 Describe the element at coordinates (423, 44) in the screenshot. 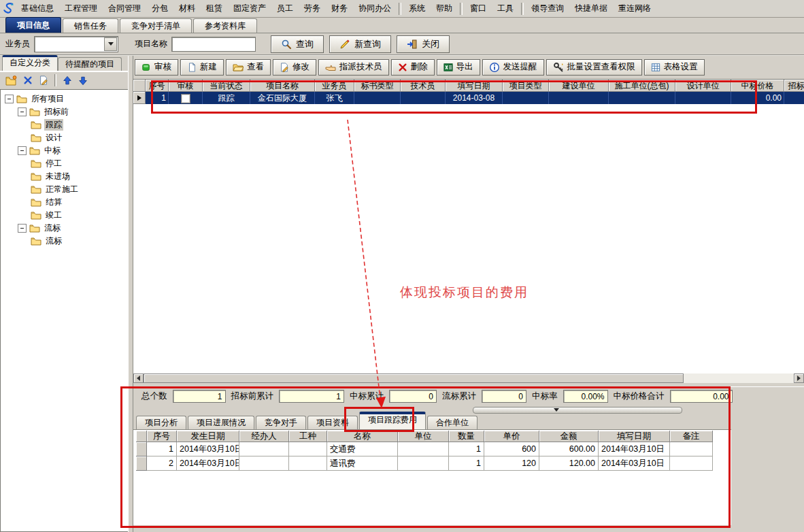

I see `关闭-button: 关闭` at that location.